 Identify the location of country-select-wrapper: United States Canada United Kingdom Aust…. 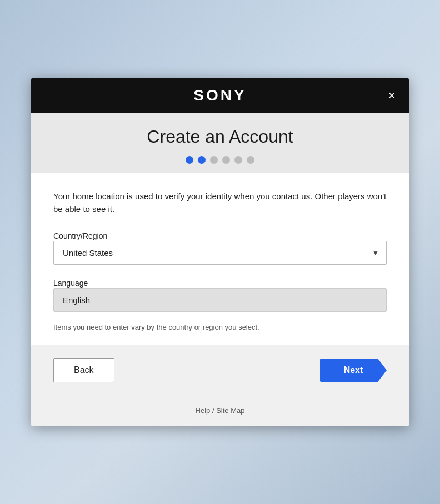
(220, 253).